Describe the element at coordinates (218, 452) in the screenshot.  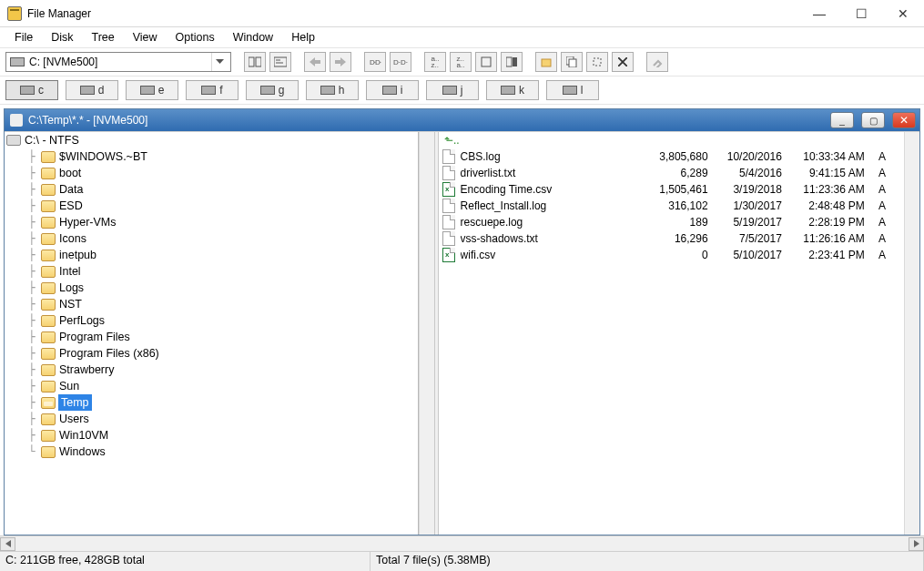
I see `tree-node: └Windows` at that location.